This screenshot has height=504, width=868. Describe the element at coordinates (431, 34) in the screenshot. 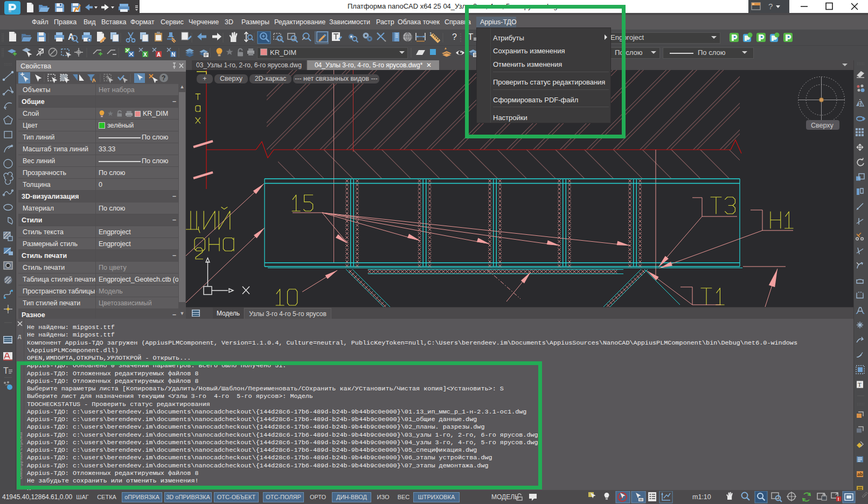

I see `svg-text: 1` at that location.